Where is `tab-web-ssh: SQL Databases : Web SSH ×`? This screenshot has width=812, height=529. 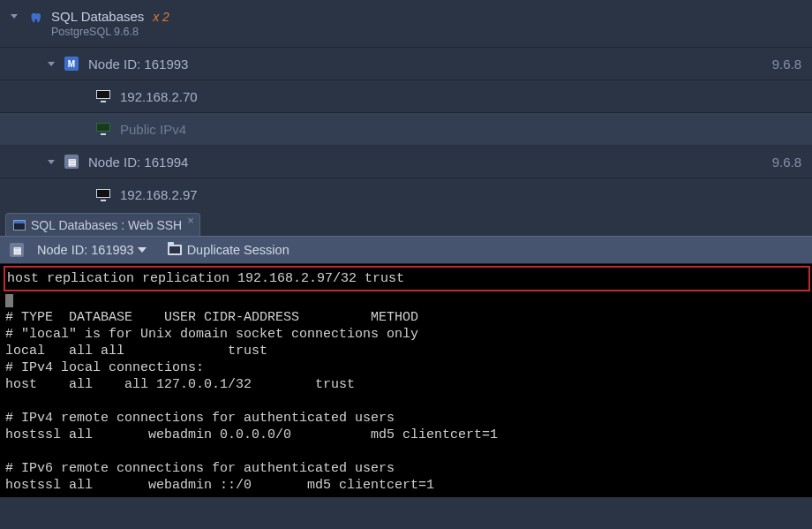
tab-web-ssh: SQL Databases : Web SSH × is located at coordinates (102, 224).